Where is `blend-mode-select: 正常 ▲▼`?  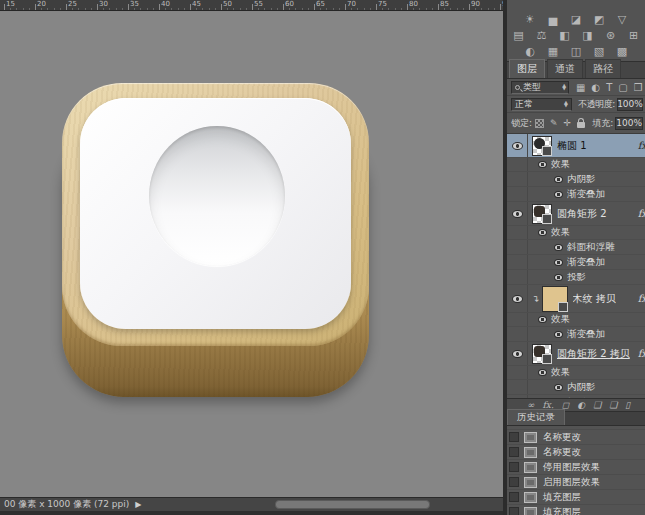
blend-mode-select: 正常 ▲▼ is located at coordinates (542, 104).